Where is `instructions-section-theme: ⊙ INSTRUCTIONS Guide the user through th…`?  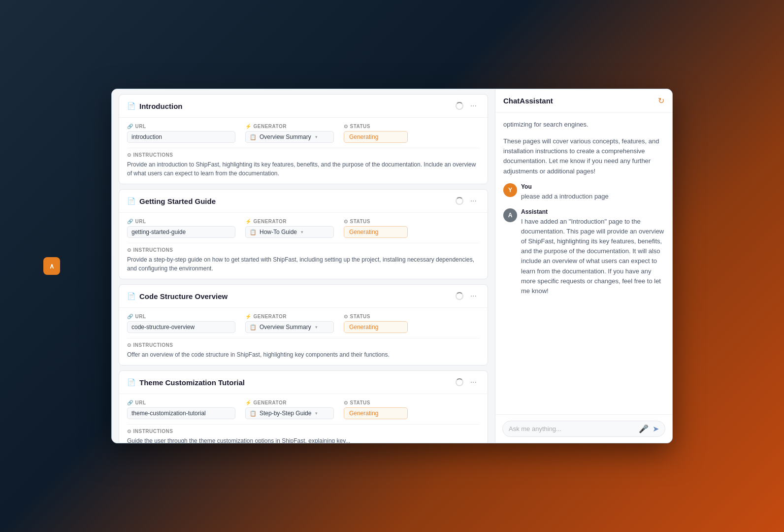 instructions-section-theme: ⊙ INSTRUCTIONS Guide the user through th… is located at coordinates (303, 433).